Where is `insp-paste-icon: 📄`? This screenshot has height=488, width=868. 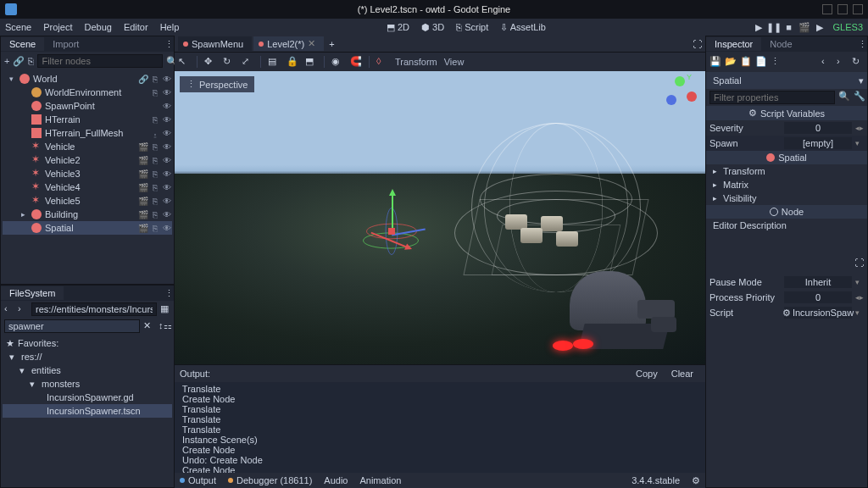
insp-paste-icon: 📄 is located at coordinates (761, 62).